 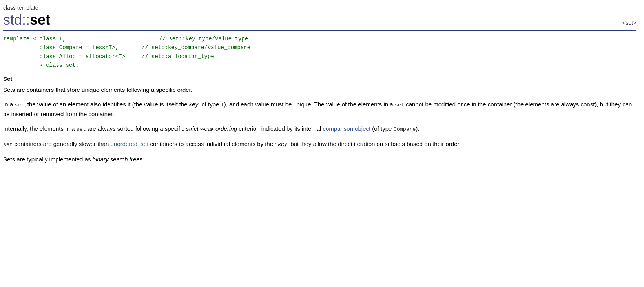 What do you see at coordinates (283, 144) in the screenshot?
I see `para4-em: key` at bounding box center [283, 144].